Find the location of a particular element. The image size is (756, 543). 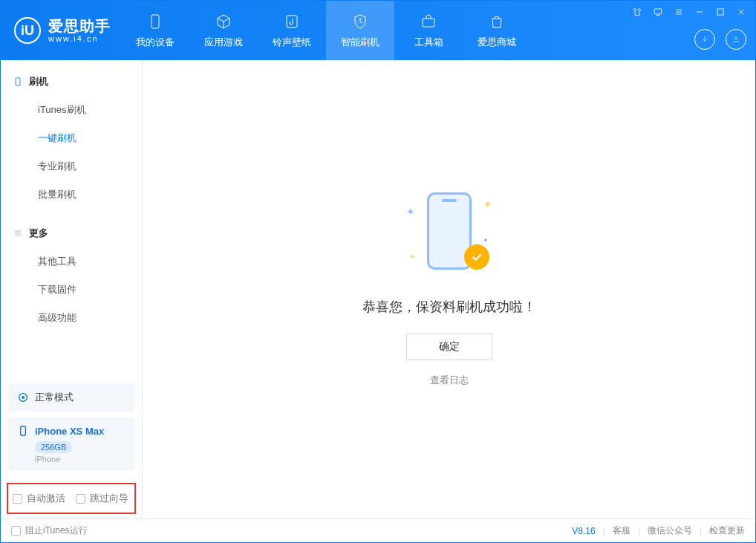

success-illustration: ✦ ✦ ✦ • is located at coordinates (449, 237).